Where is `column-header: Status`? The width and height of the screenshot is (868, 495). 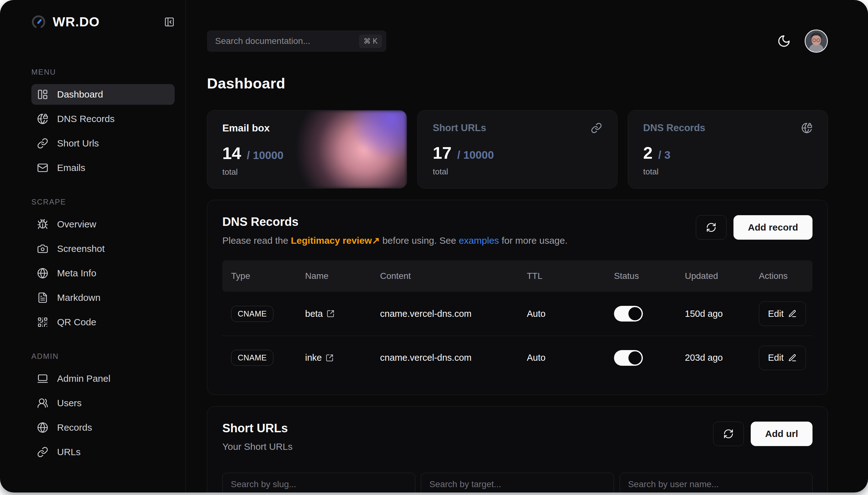
column-header: Status is located at coordinates (641, 276).